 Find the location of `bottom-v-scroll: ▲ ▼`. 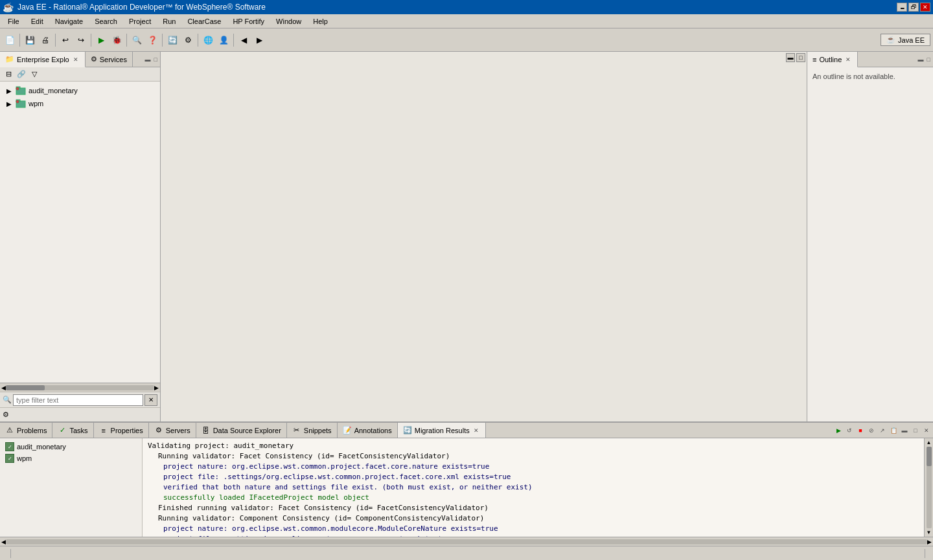

bottom-v-scroll: ▲ ▼ is located at coordinates (928, 487).